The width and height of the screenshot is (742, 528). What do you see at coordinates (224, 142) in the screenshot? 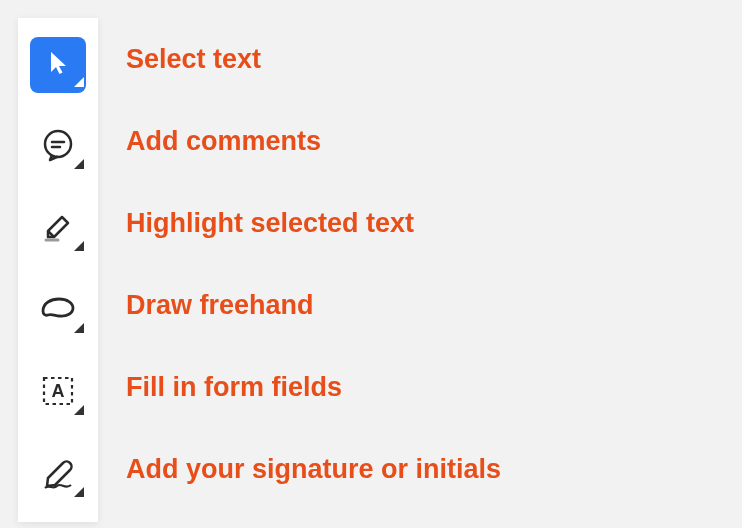
I see `add-comments-label: Add comments` at bounding box center [224, 142].